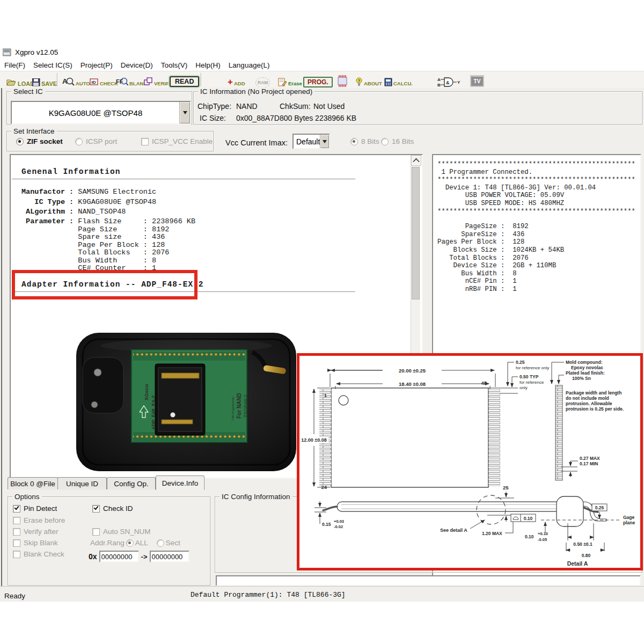  What do you see at coordinates (249, 65) in the screenshot?
I see `menu-language: Language(L)` at bounding box center [249, 65].